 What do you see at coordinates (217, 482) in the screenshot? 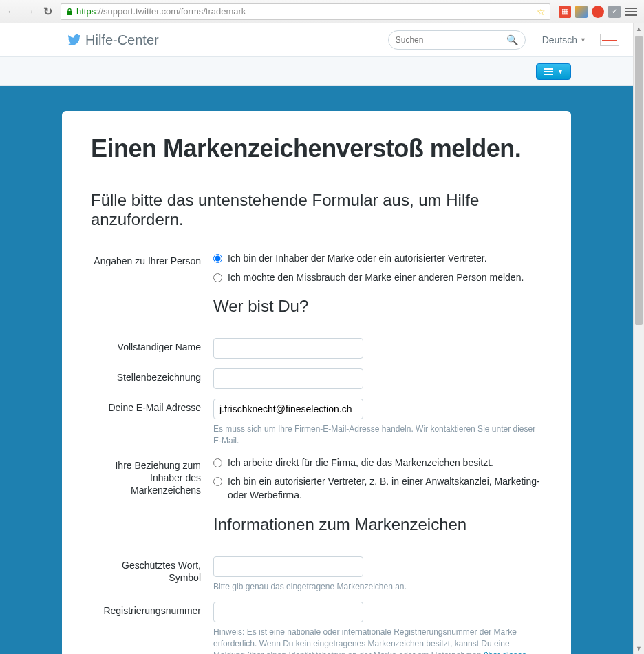
I see `radio-agent` at bounding box center [217, 482].